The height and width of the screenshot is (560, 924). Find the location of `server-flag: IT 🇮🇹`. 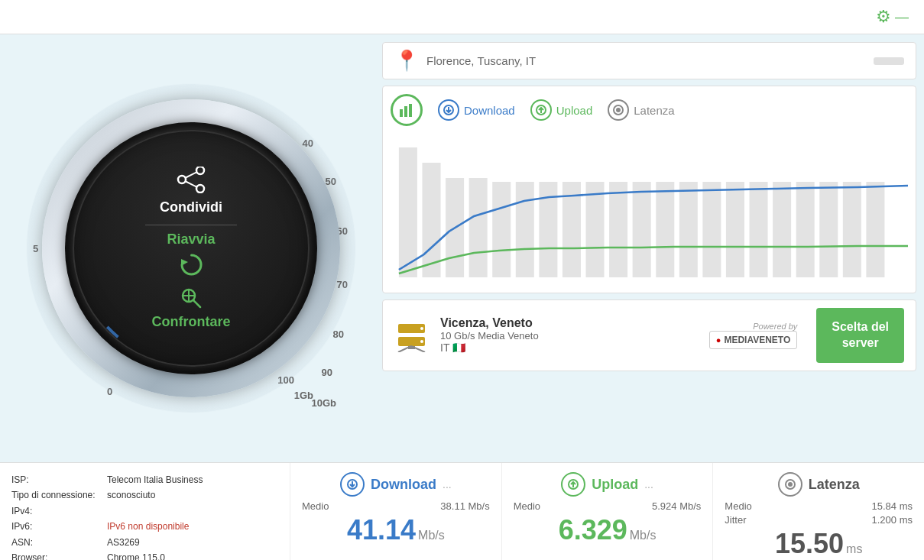

server-flag: IT 🇮🇹 is located at coordinates (569, 348).